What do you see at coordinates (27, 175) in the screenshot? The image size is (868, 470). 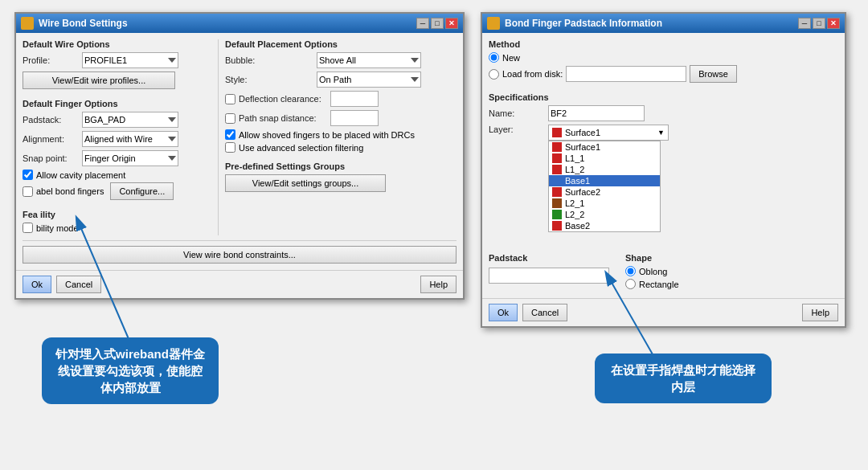 I see `allow-cavity-checkbox` at bounding box center [27, 175].